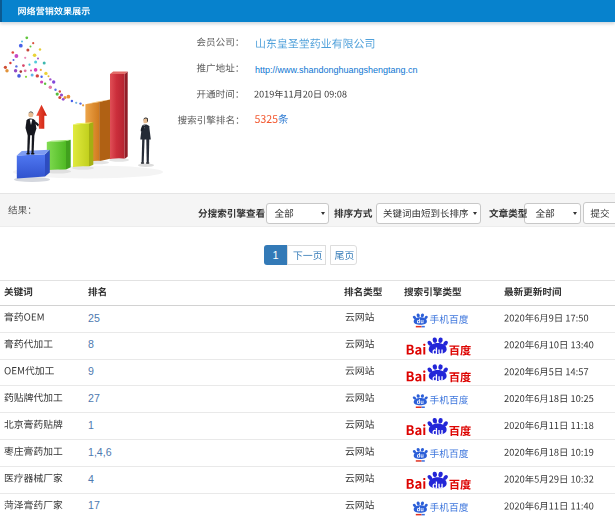 Image resolution: width=615 pixels, height=520 pixels. Describe the element at coordinates (336, 70) in the screenshot. I see `svg-text:http://www.shandonghuangshengt: http://www.shandonghuangshengtang.cn` at that location.